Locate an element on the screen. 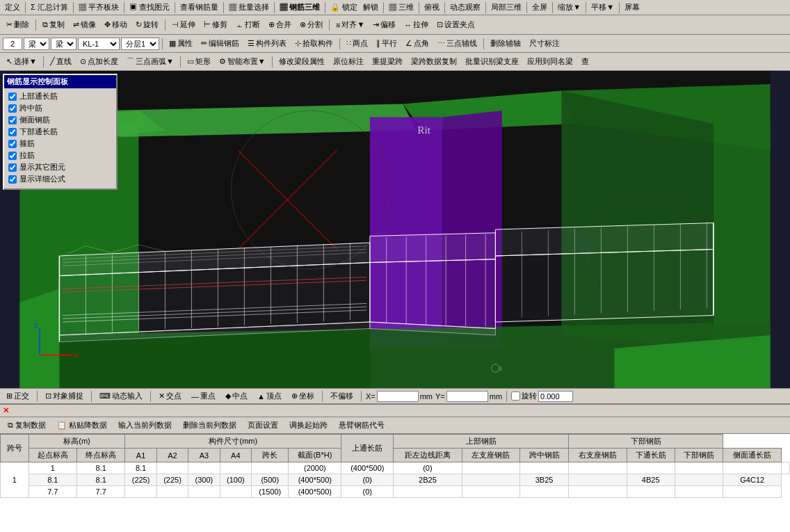  btn-modify-seg: 修改梁段属性 is located at coordinates (302, 61).